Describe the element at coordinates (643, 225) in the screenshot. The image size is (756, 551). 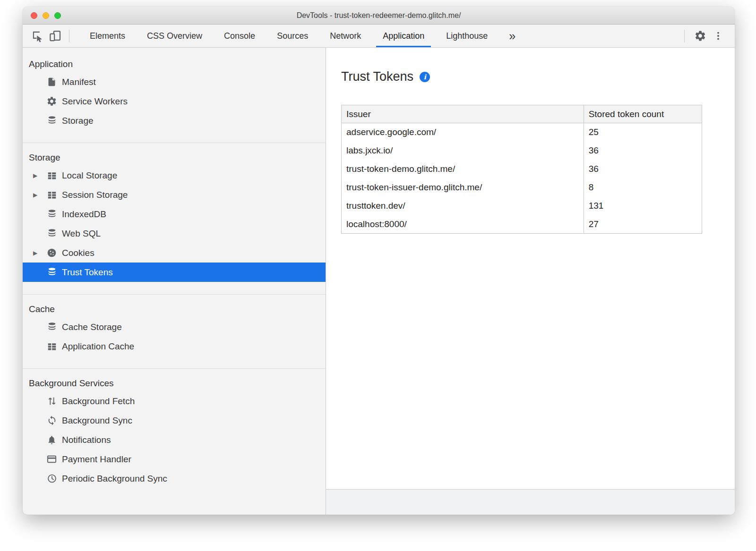
I see `count-cell: 27` at that location.